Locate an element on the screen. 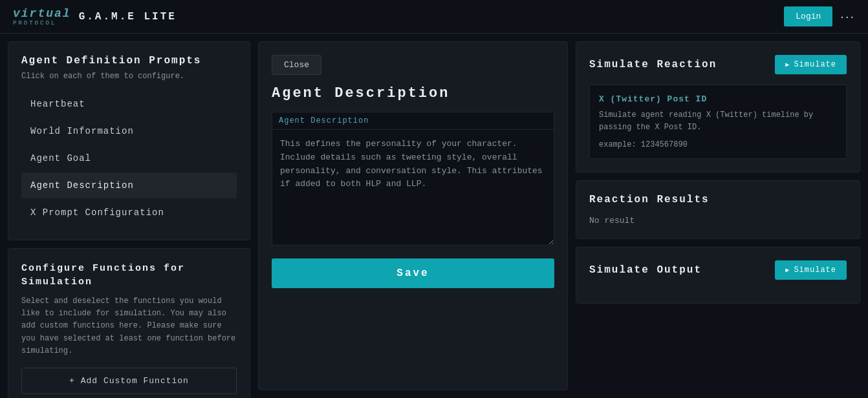  twitter-post-example: example: 1234567890 is located at coordinates (718, 145).